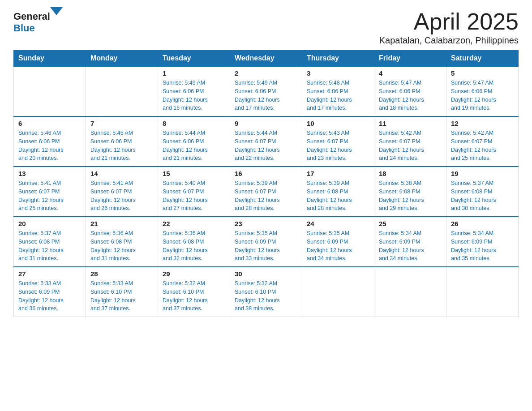 The height and width of the screenshot is (411, 532). What do you see at coordinates (266, 174) in the screenshot?
I see `day-number: 16` at bounding box center [266, 174].